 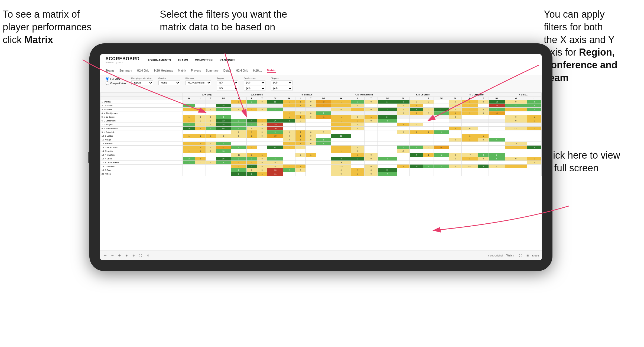 I want to click on subnav-summary2: Summary, so click(x=212, y=71).